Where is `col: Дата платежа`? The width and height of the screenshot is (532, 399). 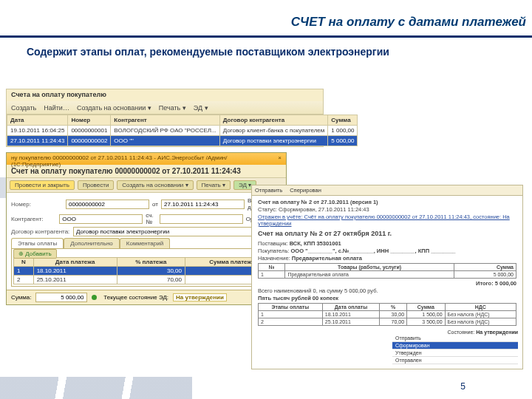
col: Дата платежа is located at coordinates (75, 262).